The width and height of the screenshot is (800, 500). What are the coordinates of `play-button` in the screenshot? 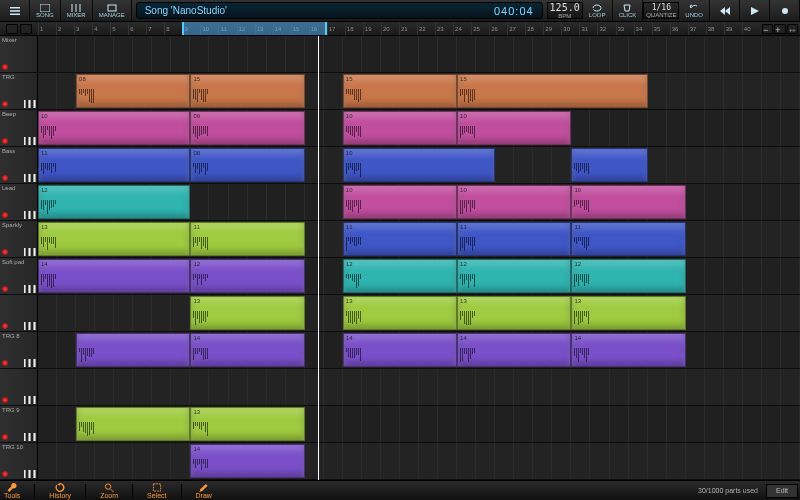 It's located at (755, 10).